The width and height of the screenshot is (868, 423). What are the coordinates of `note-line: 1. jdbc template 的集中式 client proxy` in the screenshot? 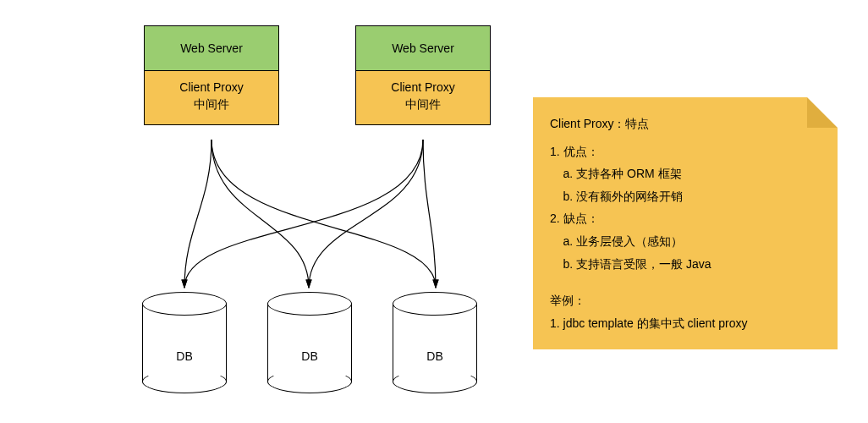 It's located at (686, 323).